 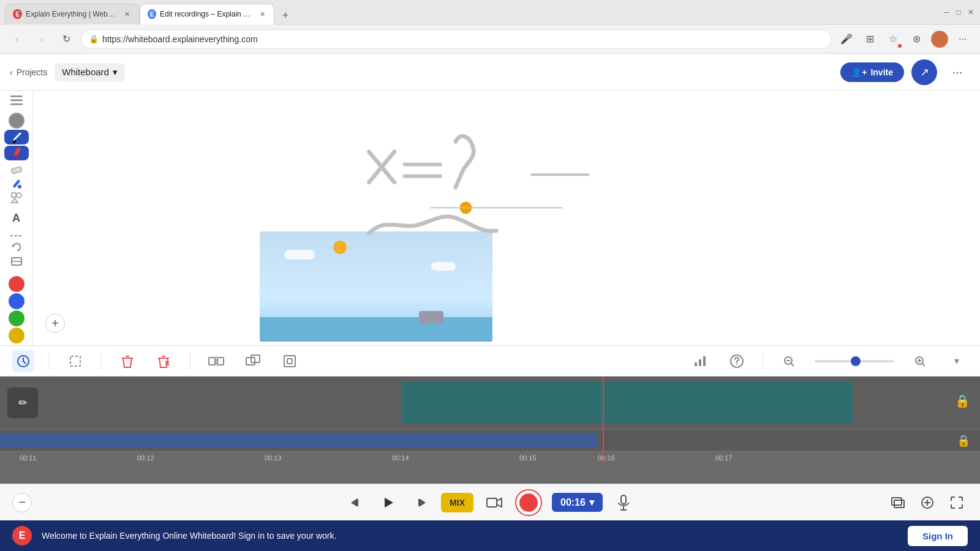 I want to click on add-button, so click(x=927, y=503).